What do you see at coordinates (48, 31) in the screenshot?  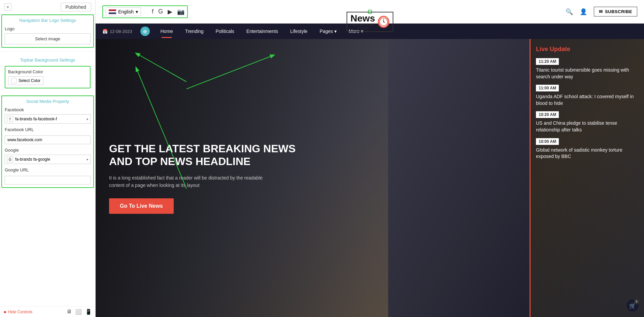 I see `nav-logo-section: Navigation Bar Logo Settings Logo Select…` at bounding box center [48, 31].